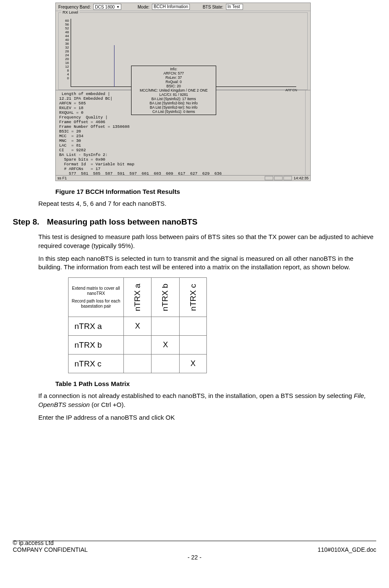 The width and height of the screenshot is (389, 588). What do you see at coordinates (216, 383) in the screenshot?
I see `table-caption: Table 1 Path Loss Matrix` at bounding box center [216, 383].